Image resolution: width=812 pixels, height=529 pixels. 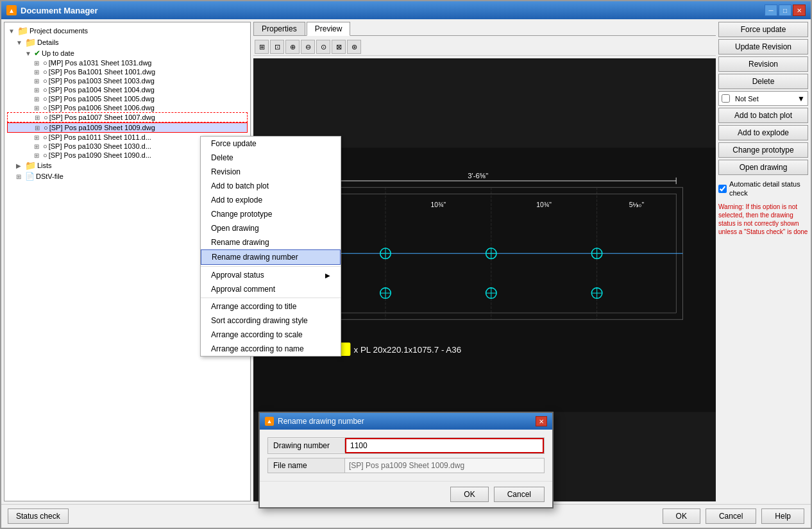 What do you see at coordinates (406, 10) in the screenshot?
I see `title-bar: ▲ Document Manager ─ □ ✕` at bounding box center [406, 10].